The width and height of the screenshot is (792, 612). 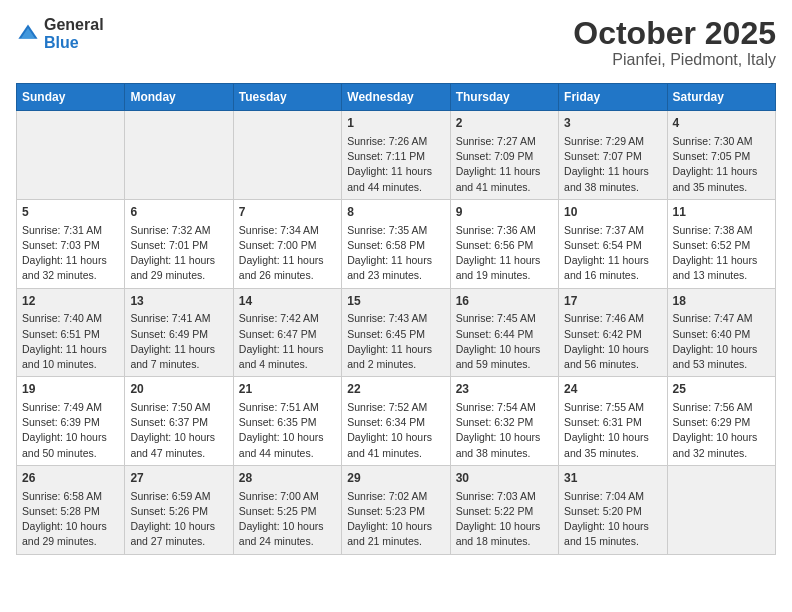 I want to click on calendar-cell: 12Sunrise: 7:40 AMSunset: 6:51 PMDayligh…, so click(x=71, y=332).